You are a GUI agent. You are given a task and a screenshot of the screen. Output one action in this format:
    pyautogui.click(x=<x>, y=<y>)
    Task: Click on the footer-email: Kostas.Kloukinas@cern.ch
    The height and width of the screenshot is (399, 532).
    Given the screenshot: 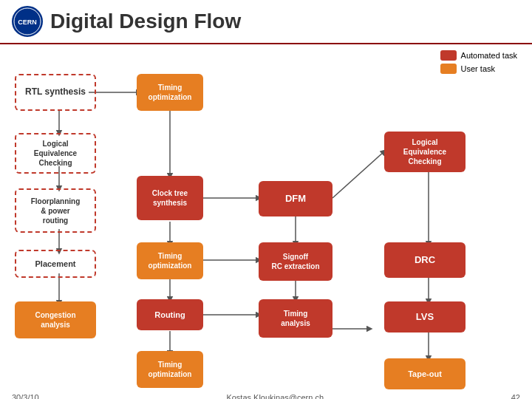 What is the action you would take?
    pyautogui.click(x=275, y=396)
    